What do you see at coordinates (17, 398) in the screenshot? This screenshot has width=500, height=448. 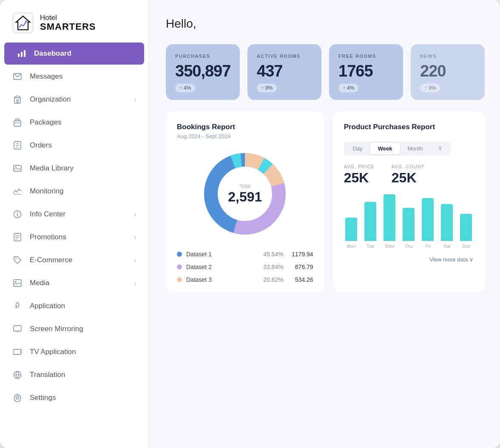 I see `gear-icon` at bounding box center [17, 398].